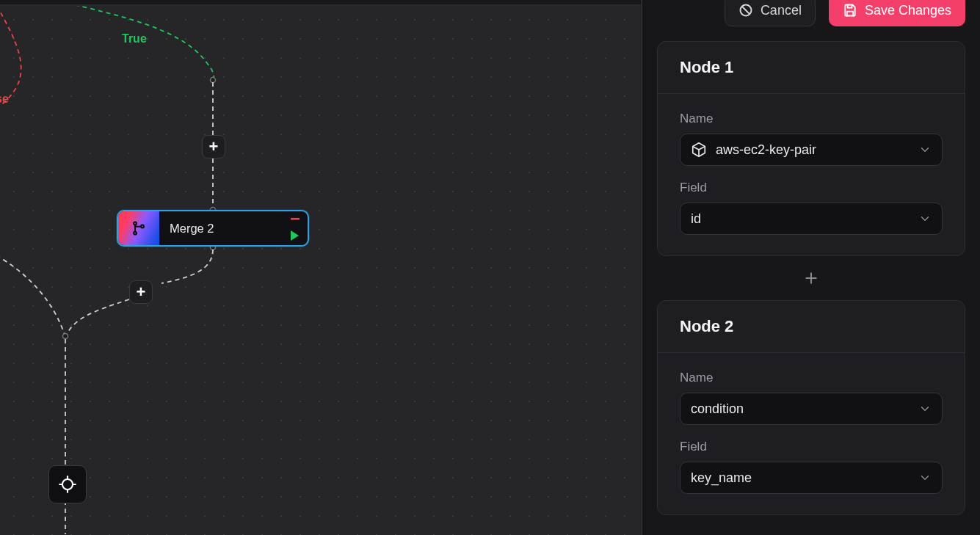 This screenshot has height=535, width=980. What do you see at coordinates (68, 484) in the screenshot?
I see `recenter-button` at bounding box center [68, 484].